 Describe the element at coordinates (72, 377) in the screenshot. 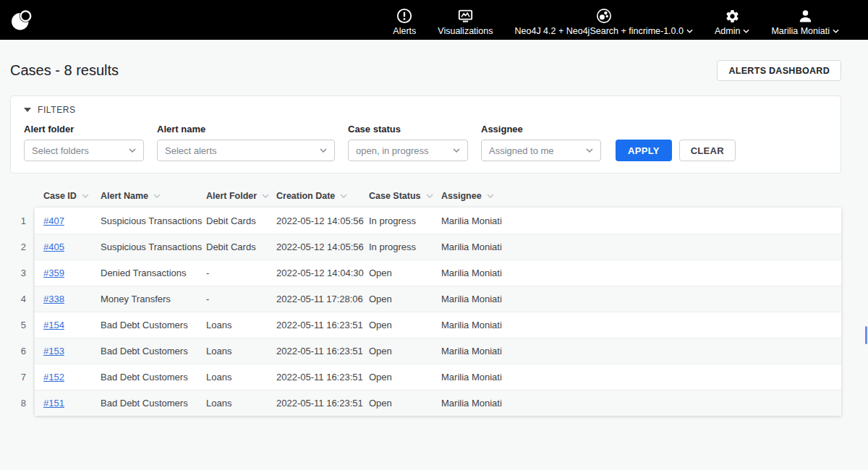

I see `case-id-cell: #152` at that location.